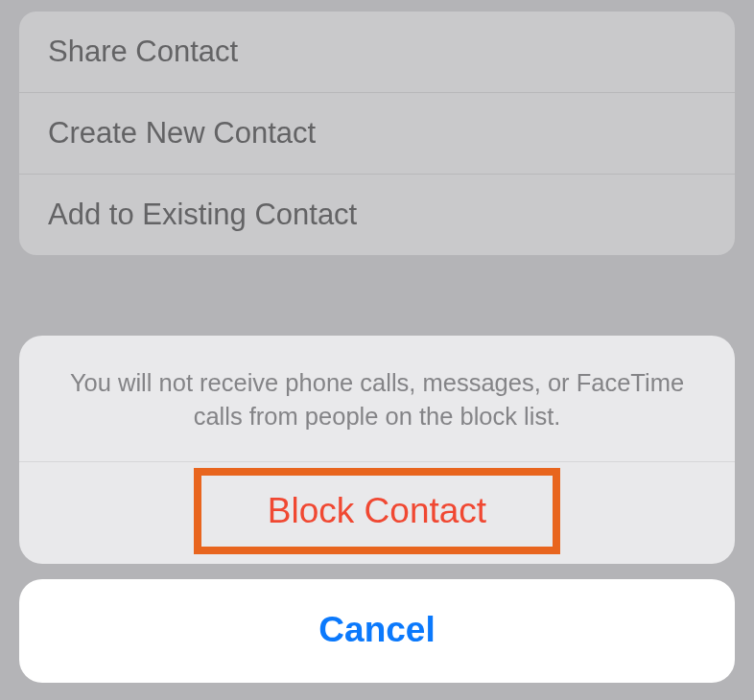  I want to click on add-to-existing-contact-row: Add to Existing Contact, so click(377, 215).